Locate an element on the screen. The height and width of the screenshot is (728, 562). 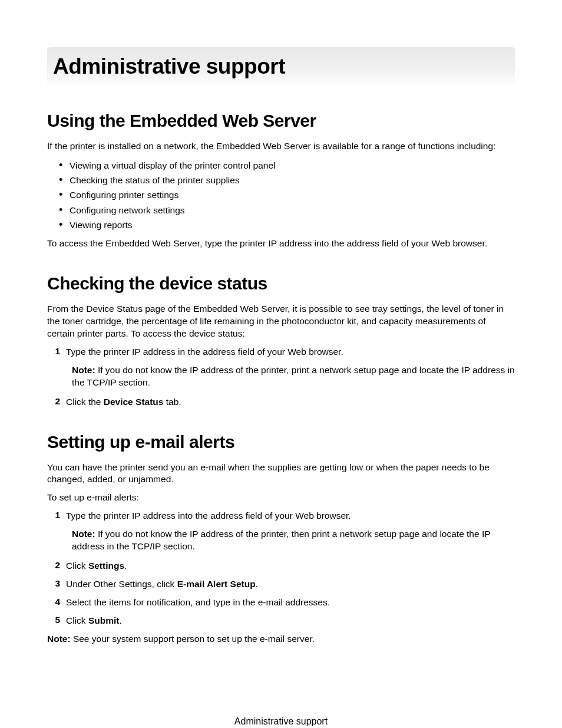
note-text: See your system support person to set up… is located at coordinates (193, 639).